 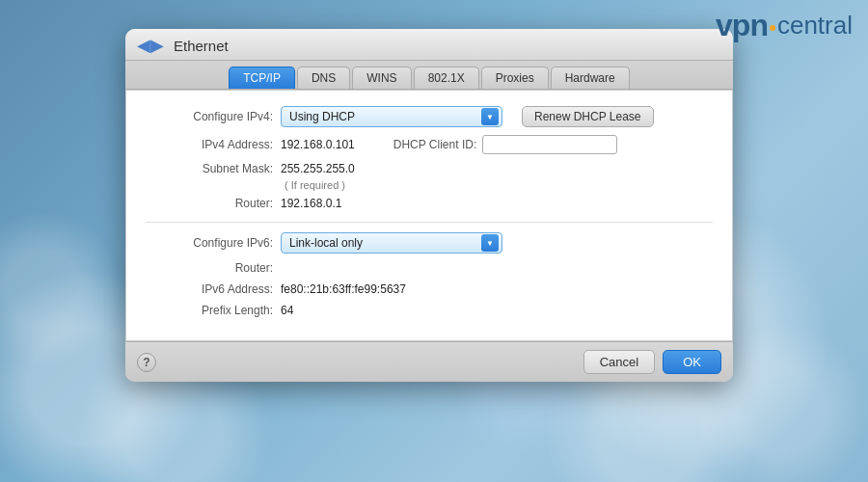 What do you see at coordinates (692, 362) in the screenshot?
I see `ok-button: OK` at bounding box center [692, 362].